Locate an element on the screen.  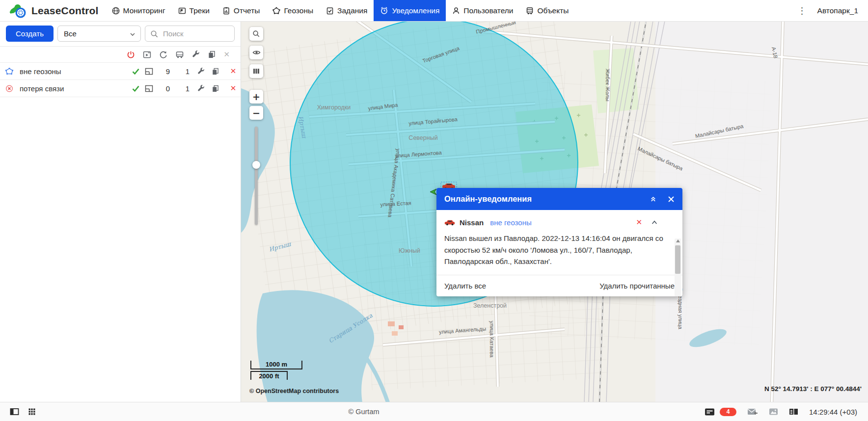
nav-tab-tracks: Треки is located at coordinates (194, 11).